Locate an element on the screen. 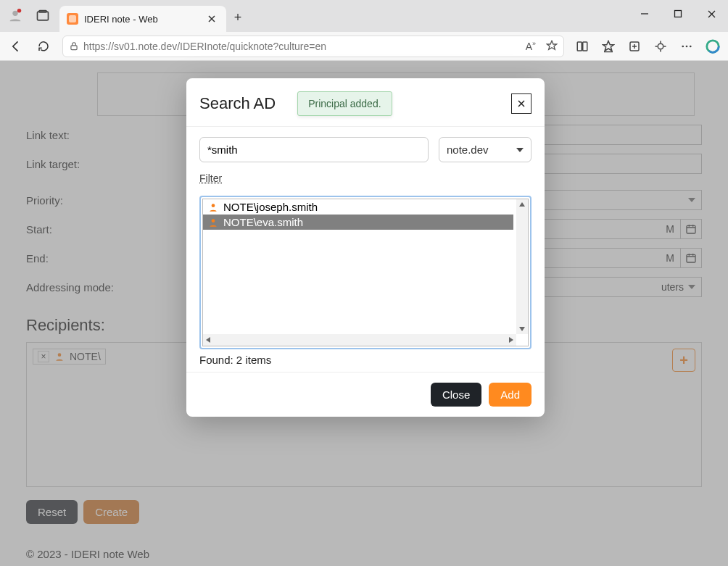 This screenshot has height=566, width=728. address-bar: https://sv01.note.dev/IDERInote/quicknot… is located at coordinates (313, 46).